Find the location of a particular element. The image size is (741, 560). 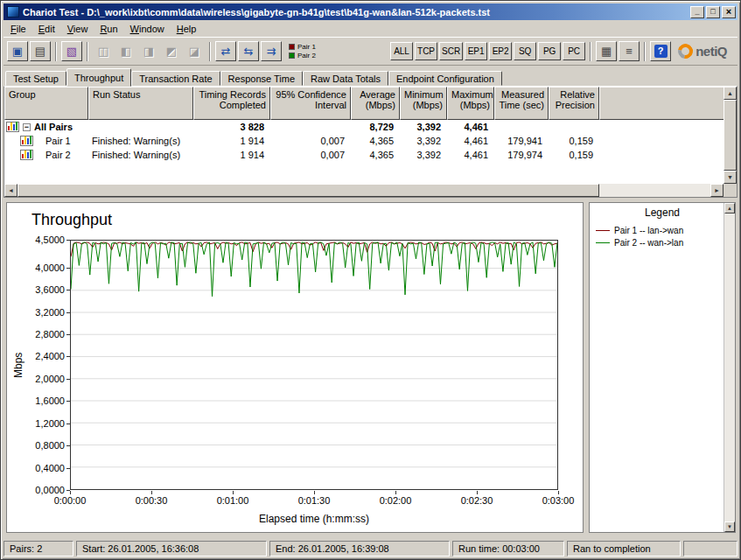

tab-response-time: Response Time is located at coordinates (262, 79).